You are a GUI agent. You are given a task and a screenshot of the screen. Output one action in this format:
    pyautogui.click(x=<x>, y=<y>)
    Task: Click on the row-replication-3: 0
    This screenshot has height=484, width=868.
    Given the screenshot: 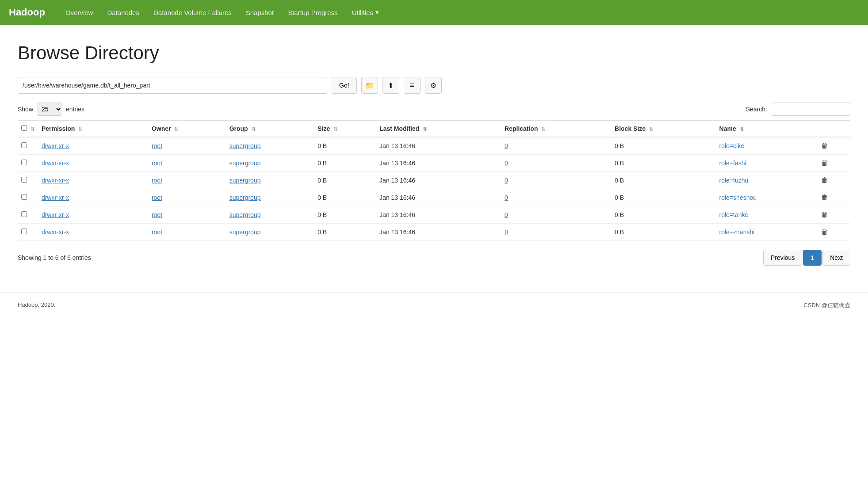 What is the action you would take?
    pyautogui.click(x=556, y=198)
    